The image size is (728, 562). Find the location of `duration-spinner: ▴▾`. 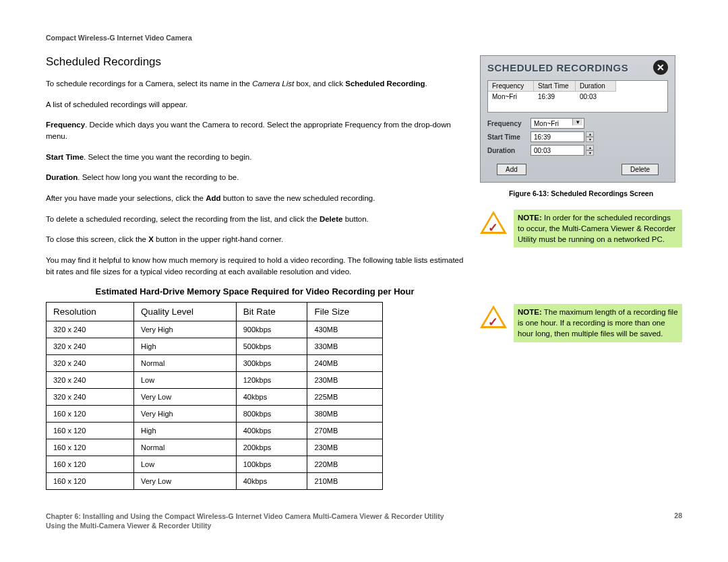

duration-spinner: ▴▾ is located at coordinates (590, 150).